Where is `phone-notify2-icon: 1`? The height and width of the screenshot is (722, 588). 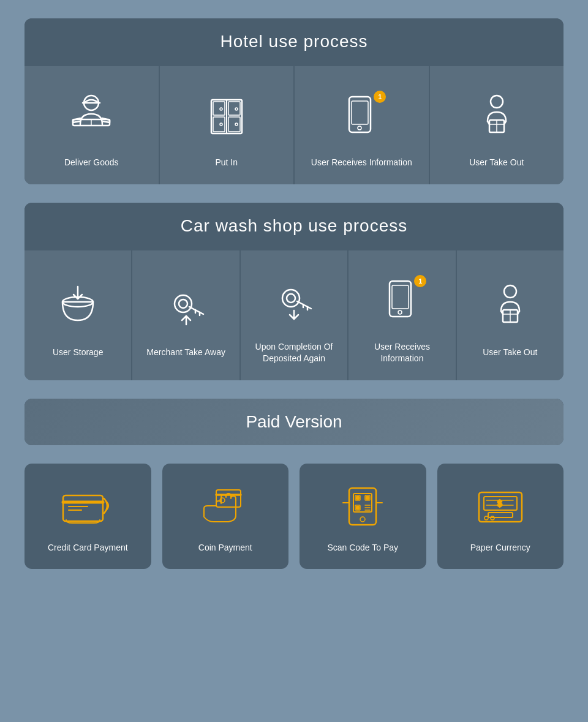
phone-notify2-icon: 1 is located at coordinates (402, 299).